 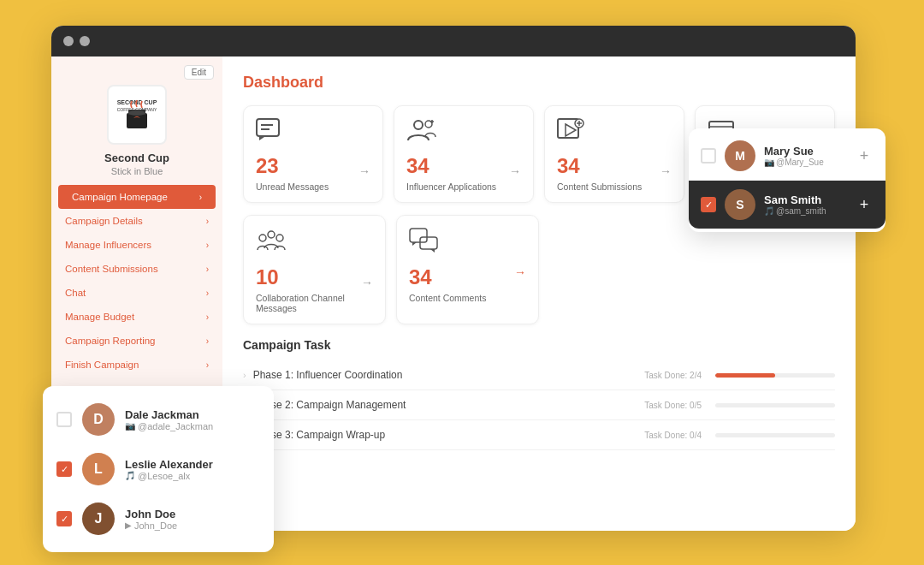 I want to click on right-influencer-panel: M Mary Sue 📷 @Mary_Sue + S Sam Smith 🎵 @…, so click(x=787, y=180).